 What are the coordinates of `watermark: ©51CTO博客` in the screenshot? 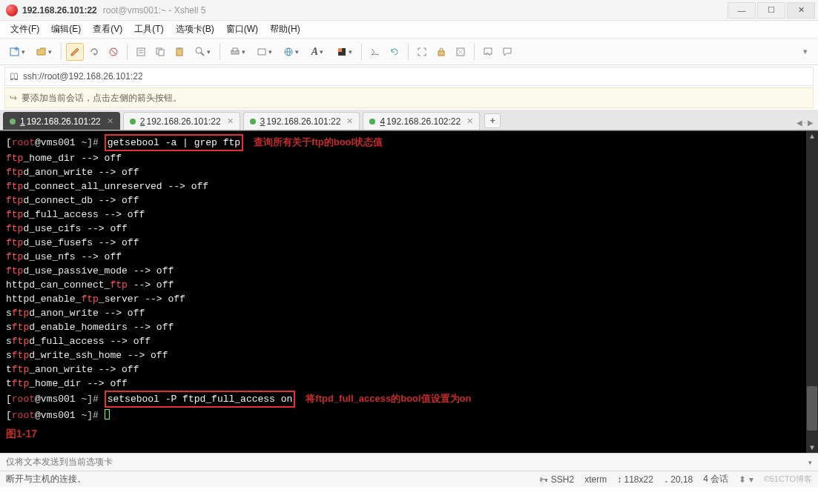 It's located at (788, 479).